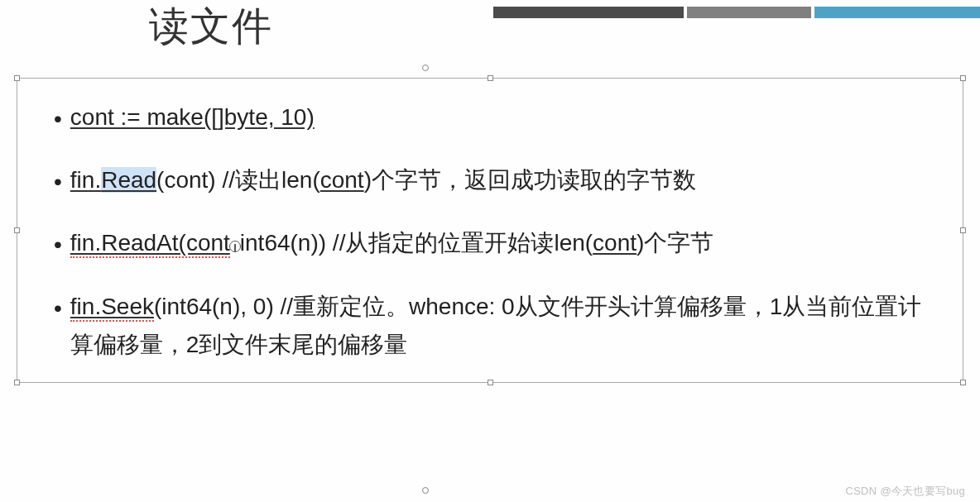  What do you see at coordinates (17, 78) in the screenshot?
I see `resize-handle-nw` at bounding box center [17, 78].